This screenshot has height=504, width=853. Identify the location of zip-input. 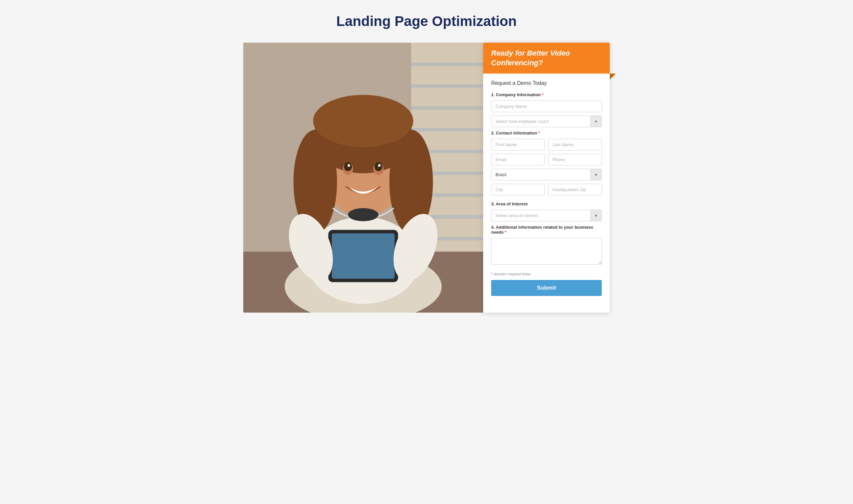
(575, 190).